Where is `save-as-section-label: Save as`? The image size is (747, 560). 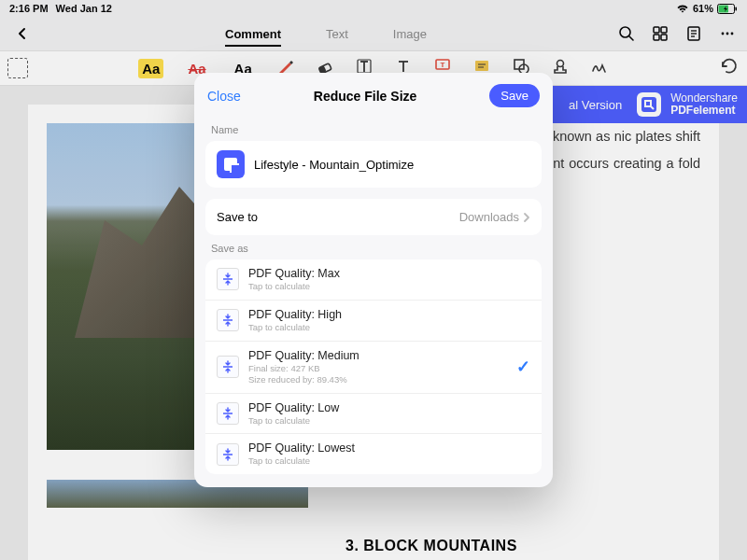
save-as-section-label: Save as is located at coordinates (374, 247).